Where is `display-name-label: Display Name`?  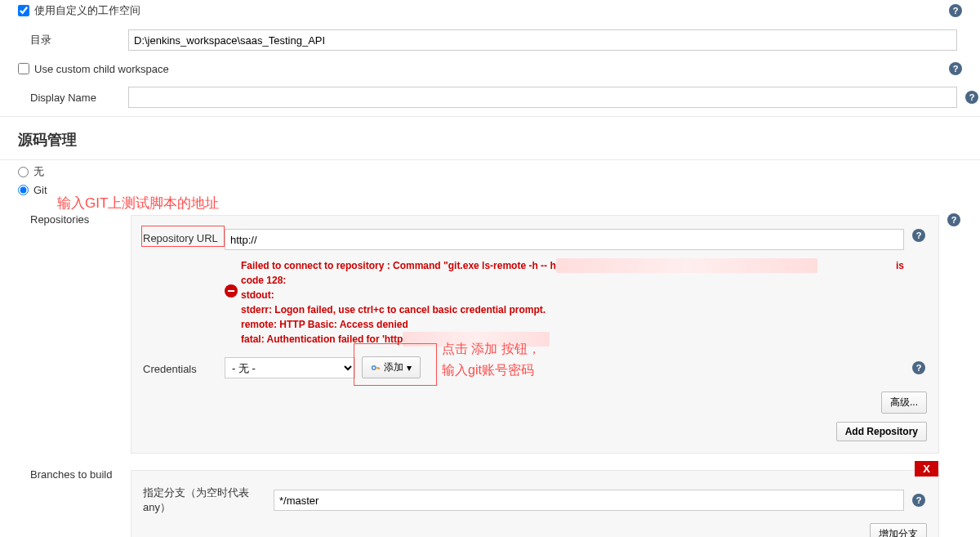
display-name-label: Display Name is located at coordinates (79, 98).